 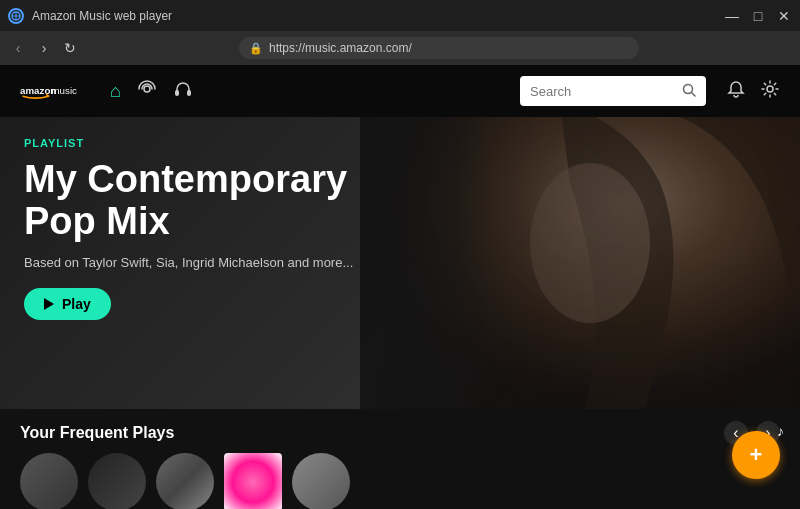 What do you see at coordinates (152, 92) in the screenshot?
I see `nav-icons: ⌂` at bounding box center [152, 92].